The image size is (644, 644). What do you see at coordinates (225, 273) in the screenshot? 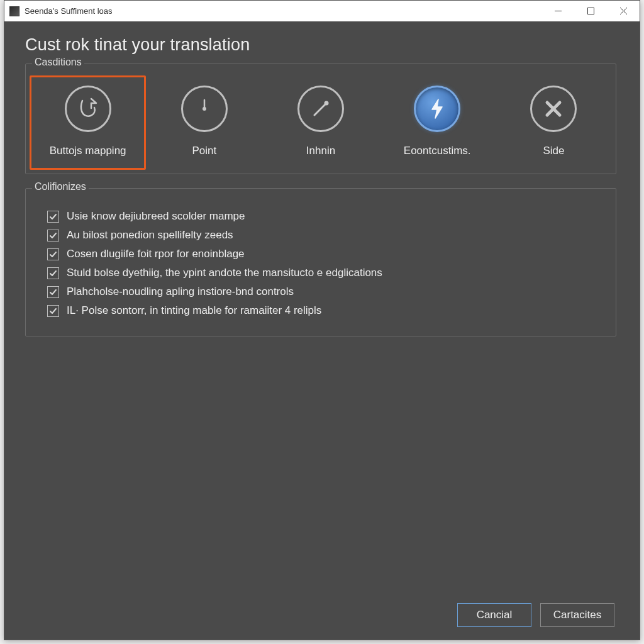
I see `option-label: Stuld bolse dyethiig, the ypint andote t…` at bounding box center [225, 273].